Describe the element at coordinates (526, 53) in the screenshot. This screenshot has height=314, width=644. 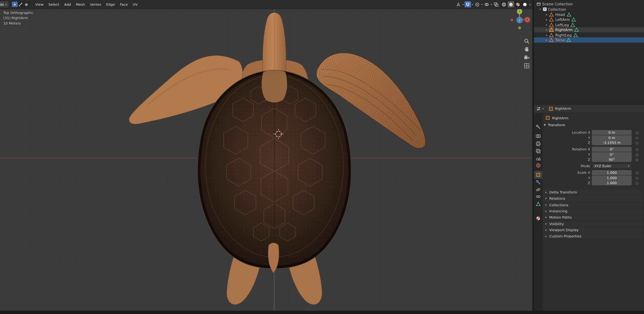
I see `viewport-side-controls` at that location.